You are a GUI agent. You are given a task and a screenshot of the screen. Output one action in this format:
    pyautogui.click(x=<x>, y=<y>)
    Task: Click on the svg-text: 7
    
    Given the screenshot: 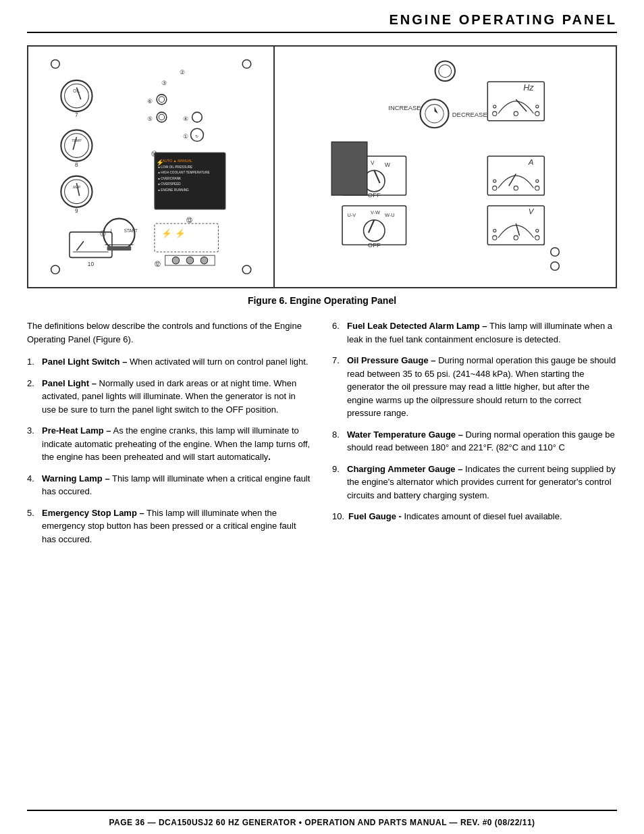 What is the action you would take?
    pyautogui.click(x=77, y=115)
    